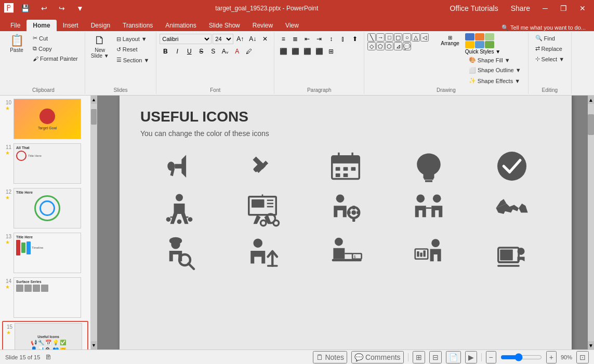  Describe the element at coordinates (249, 51) in the screenshot. I see `text-highlight-button: 🖊` at that location.